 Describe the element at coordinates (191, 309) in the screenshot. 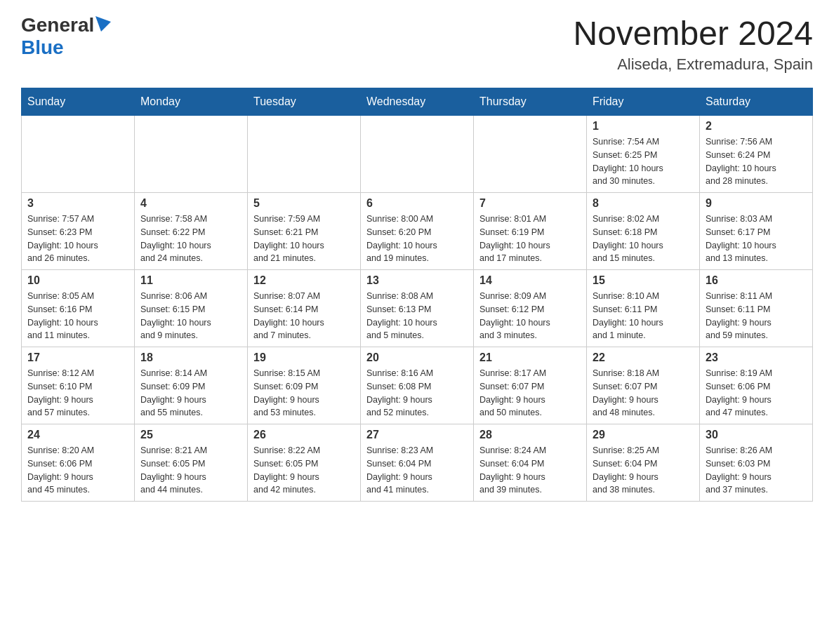

I see `calendar-cell: 11Sunrise: 8:06 AM Sunset: 6:15 PM Dayli…` at that location.